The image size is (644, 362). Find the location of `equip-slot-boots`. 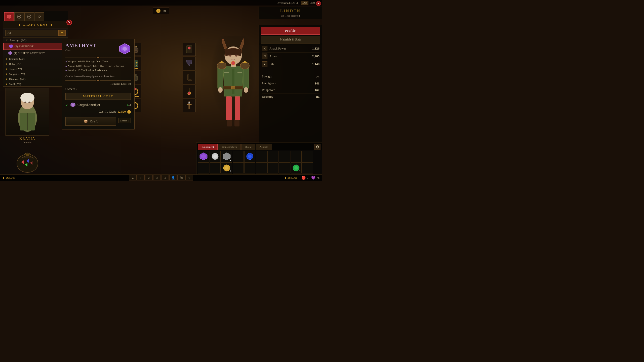

equip-slot-boots is located at coordinates (189, 77).